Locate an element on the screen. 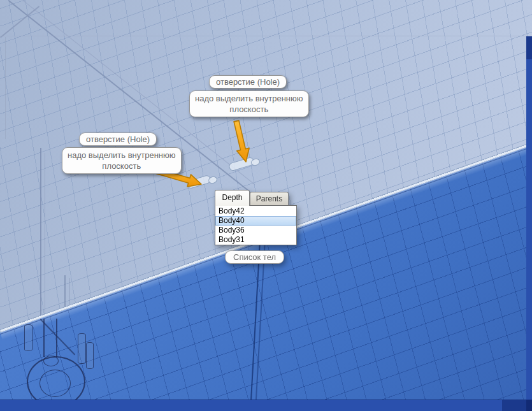 This screenshot has width=532, height=411. bottom-edge-strip is located at coordinates (266, 405).